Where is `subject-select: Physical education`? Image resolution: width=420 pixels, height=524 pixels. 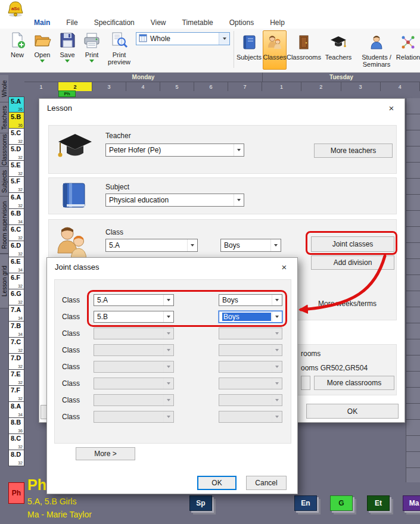 subject-select: Physical education is located at coordinates (175, 200).